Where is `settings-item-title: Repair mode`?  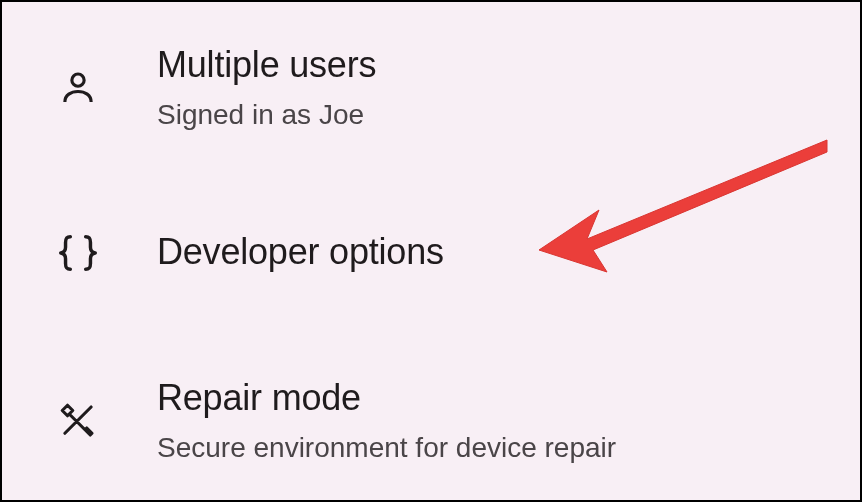 settings-item-title: Repair mode is located at coordinates (386, 398).